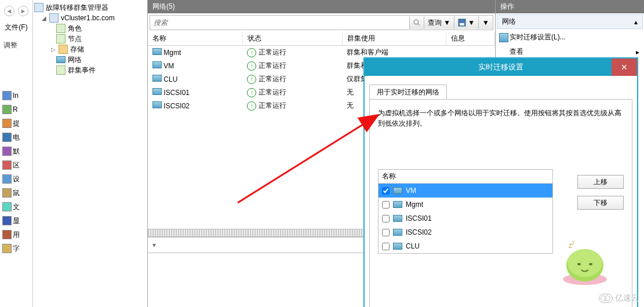 The width and height of the screenshot is (644, 307). I want to click on quick-item: In, so click(16, 96).